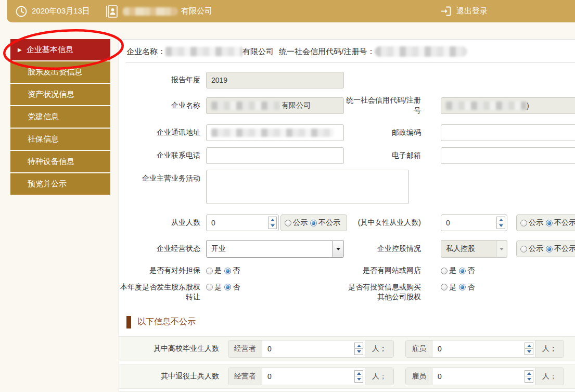 The width and height of the screenshot is (575, 392). I want to click on investment-yes-radio, so click(444, 287).